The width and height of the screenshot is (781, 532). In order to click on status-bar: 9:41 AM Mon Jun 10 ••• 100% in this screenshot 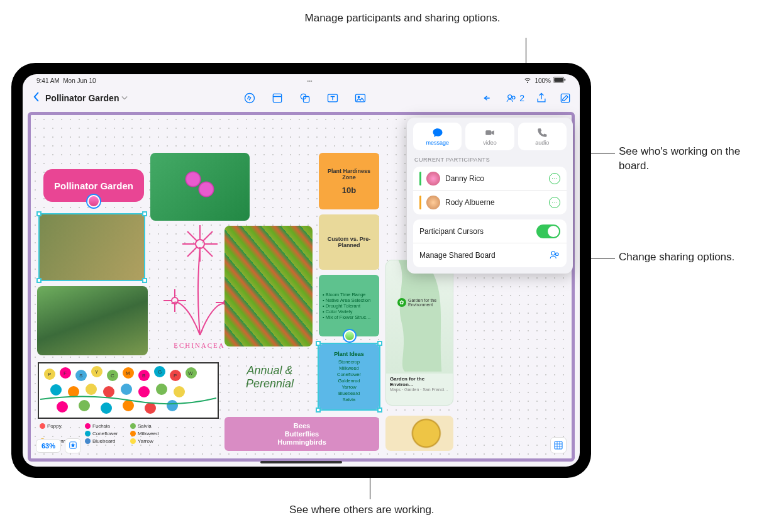, I will do `click(301, 80)`.